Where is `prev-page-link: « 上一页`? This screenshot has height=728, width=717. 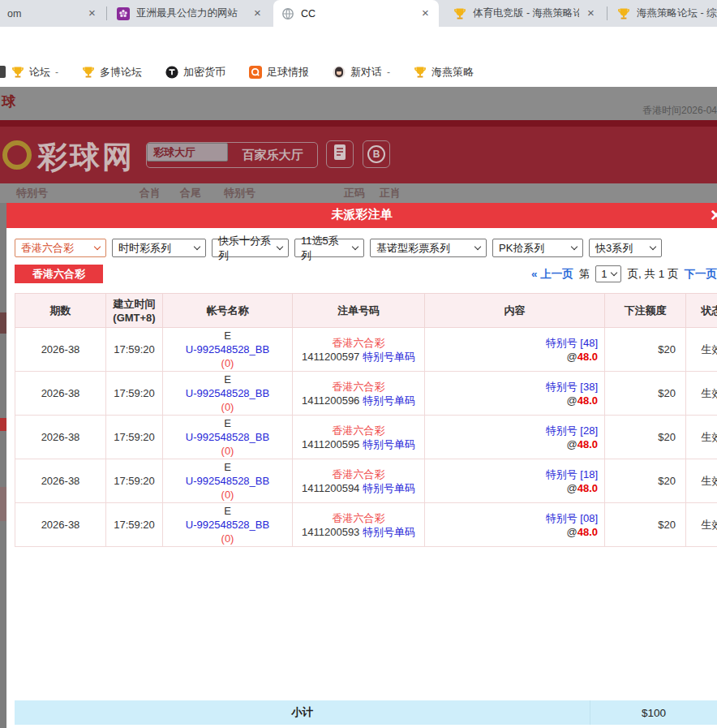
prev-page-link: « 上一页 is located at coordinates (552, 274).